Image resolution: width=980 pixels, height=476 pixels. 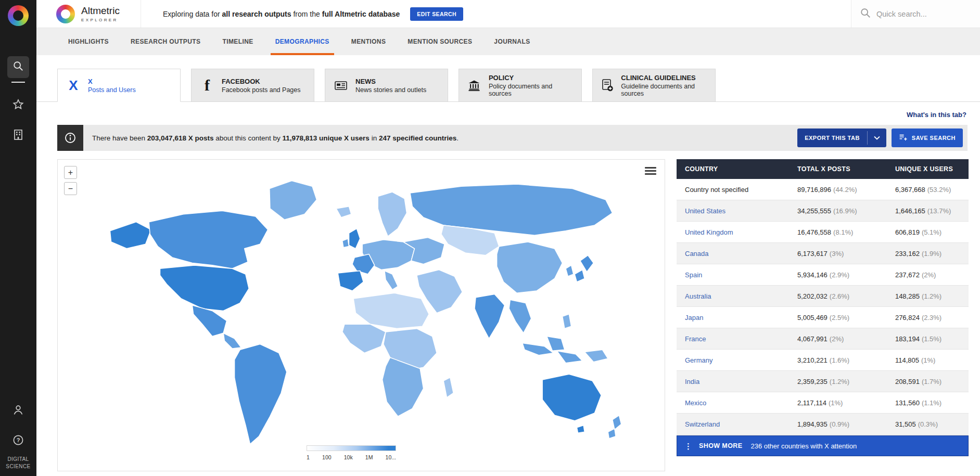 What do you see at coordinates (703, 424) in the screenshot?
I see `country-link: Switzerland` at bounding box center [703, 424].